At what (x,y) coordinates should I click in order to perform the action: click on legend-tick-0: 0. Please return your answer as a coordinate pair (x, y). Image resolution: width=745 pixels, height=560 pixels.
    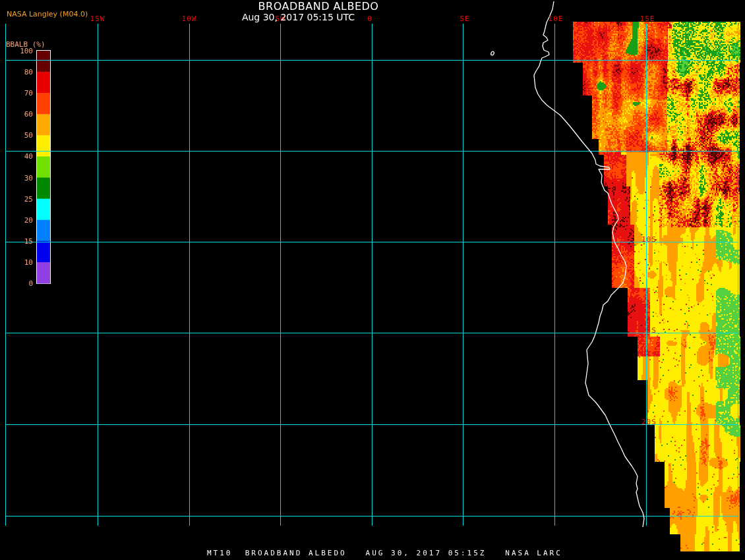
    Looking at the image, I should click on (18, 283).